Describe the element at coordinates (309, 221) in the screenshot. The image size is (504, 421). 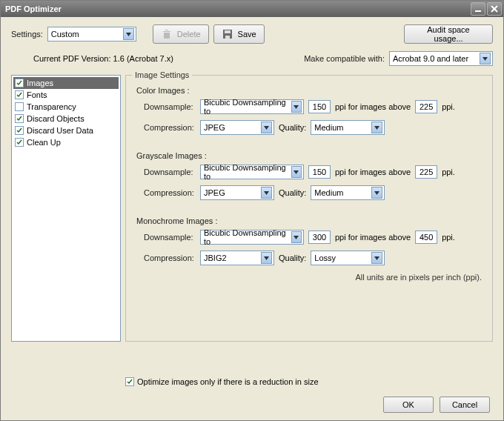
I see `monochrome-images-title: Monochrome Images :` at that location.